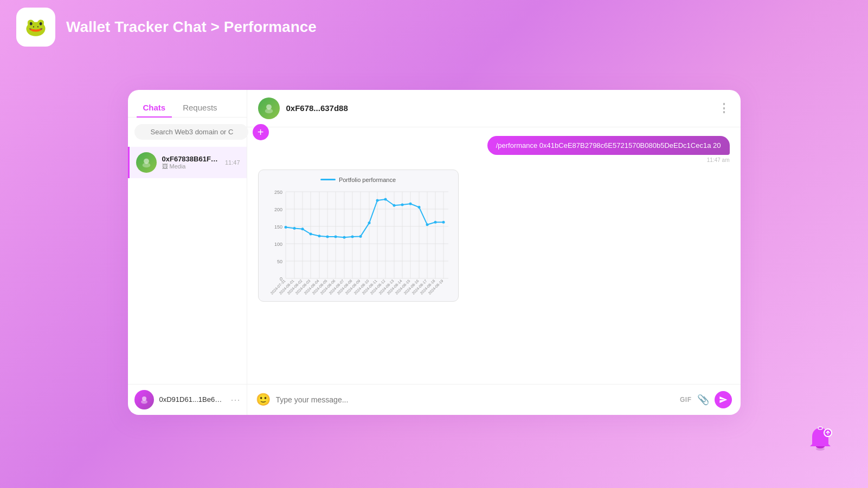 The image size is (868, 488). What do you see at coordinates (144, 400) in the screenshot?
I see `sidebar-bottom-avatar` at bounding box center [144, 400].